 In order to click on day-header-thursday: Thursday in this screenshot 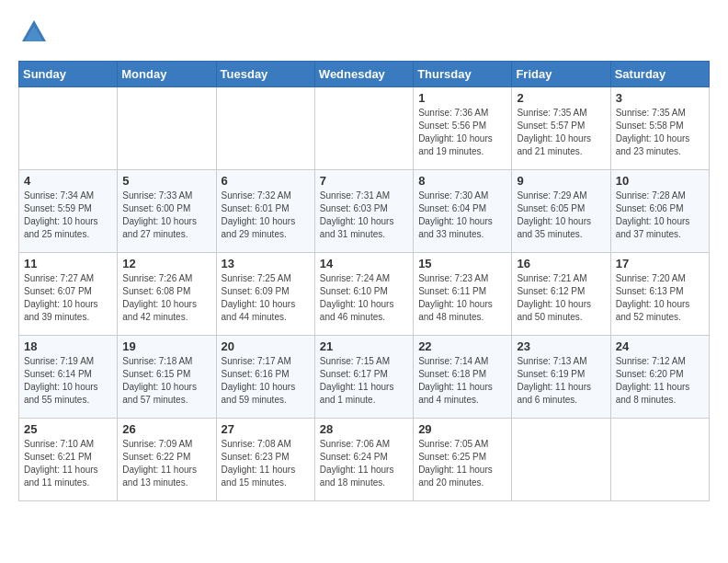, I will do `click(463, 75)`.